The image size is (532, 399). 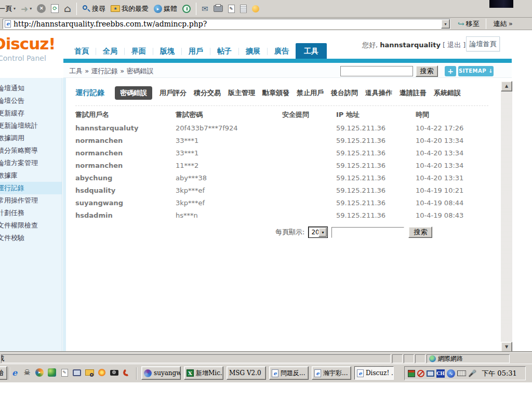 What do you see at coordinates (39, 373) in the screenshot?
I see `media-player-icon: ▸` at bounding box center [39, 373].